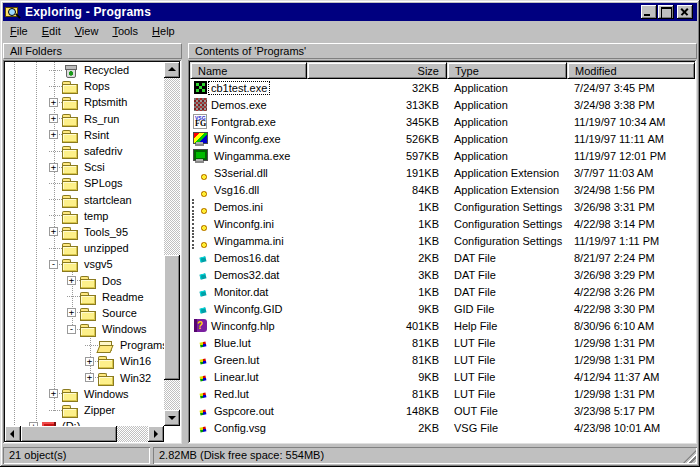 This screenshot has width=700, height=467. Describe the element at coordinates (442, 326) in the screenshot. I see `file-row: Winconfg.hlp 401KB Help File 8/30/96 6:1…` at that location.